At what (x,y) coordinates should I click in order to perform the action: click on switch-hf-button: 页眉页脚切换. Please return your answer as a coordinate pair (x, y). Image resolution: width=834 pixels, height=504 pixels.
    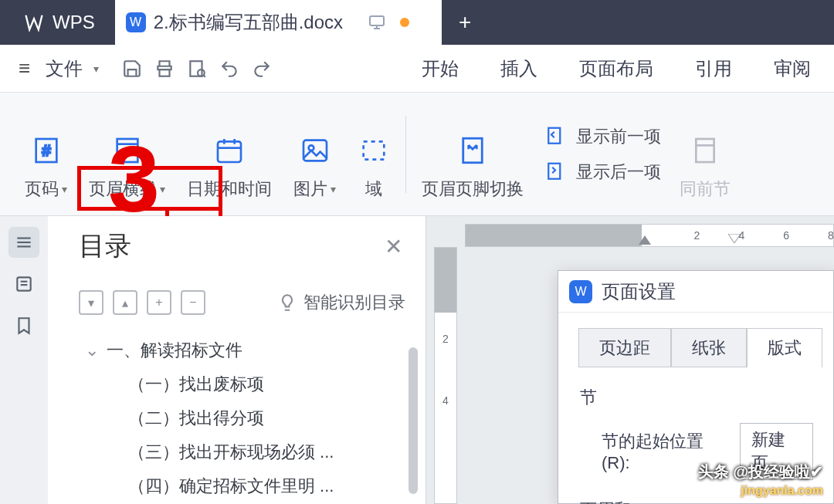
    Looking at the image, I should click on (473, 154).